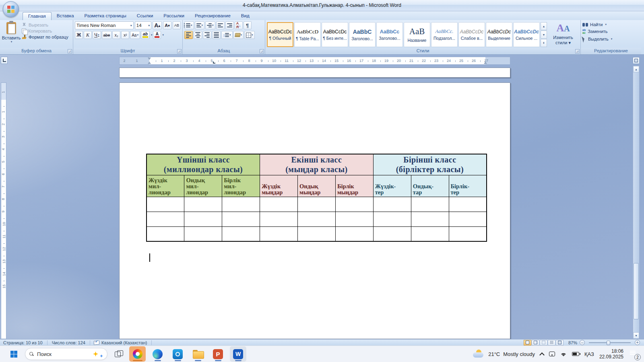 This screenshot has height=362, width=644. Describe the element at coordinates (124, 343) in the screenshot. I see `language-indicator: Казахский (Казахстан)` at that location.